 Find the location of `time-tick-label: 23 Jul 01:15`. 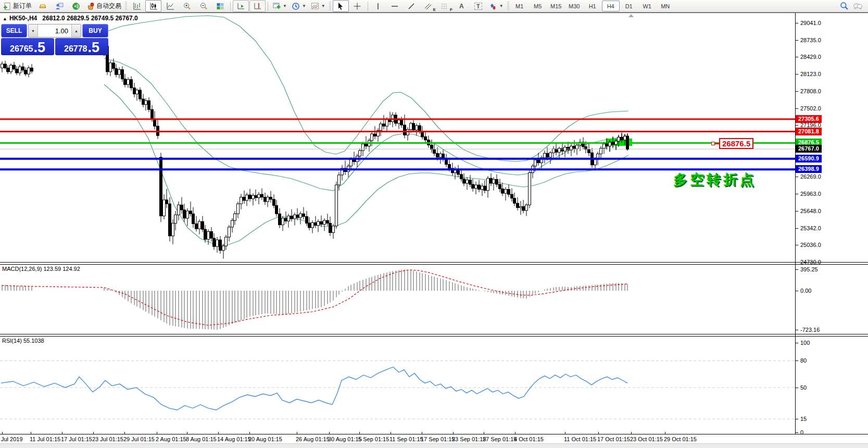

time-tick-label: 23 Jul 01:15 is located at coordinates (108, 439).